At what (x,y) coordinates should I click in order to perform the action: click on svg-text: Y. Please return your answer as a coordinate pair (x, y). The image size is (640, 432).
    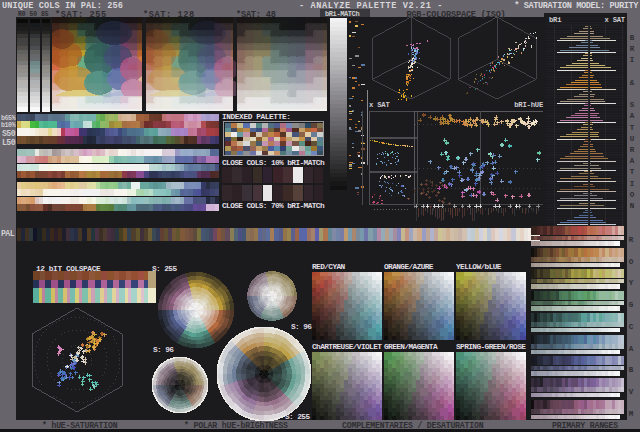
    Looking at the image, I should click on (632, 283).